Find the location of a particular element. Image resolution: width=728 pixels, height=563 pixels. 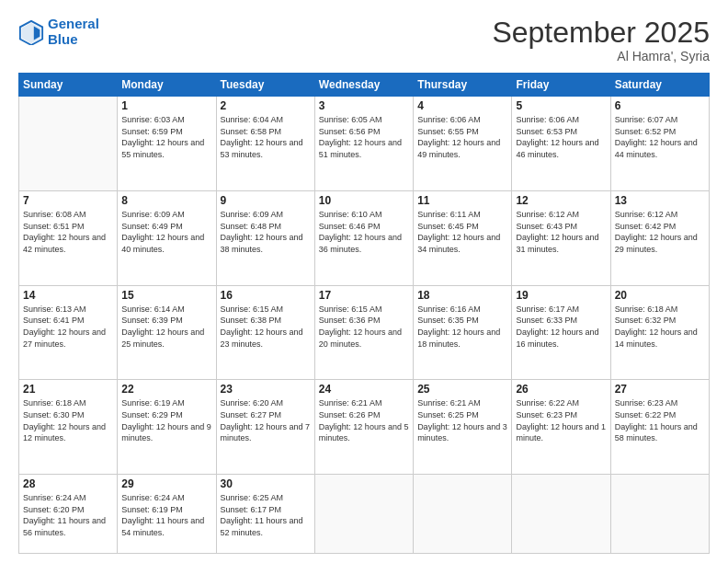

cell-sun-info: Sunrise: 6:15 AM Sunset: 6:36 PM Dayligh… is located at coordinates (364, 327).